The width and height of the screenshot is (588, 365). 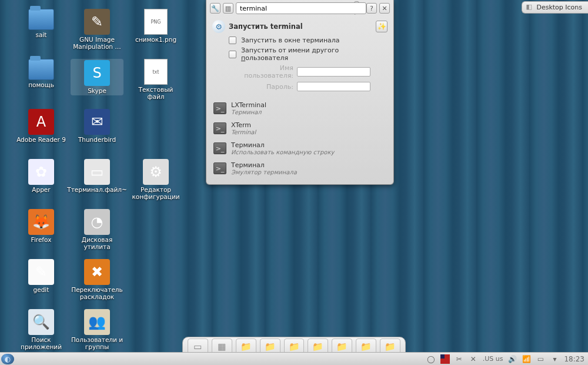 I want to click on bottom-panel: ◐ ◯ ✂ ✕ .US us 🔊 📶 ▭ ▾ 18:23, so click(x=294, y=359).